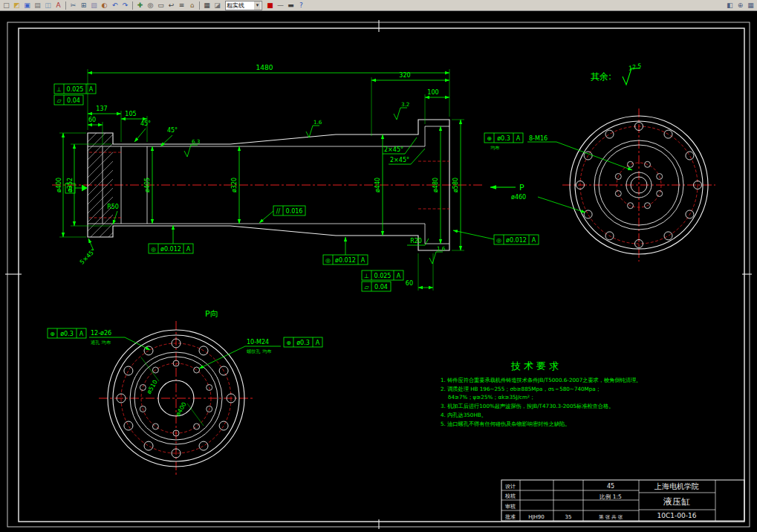 This screenshot has height=532, width=757. I want to click on fcf-perpendicularity-1: ⊥ 0.025 A, so click(75, 89).